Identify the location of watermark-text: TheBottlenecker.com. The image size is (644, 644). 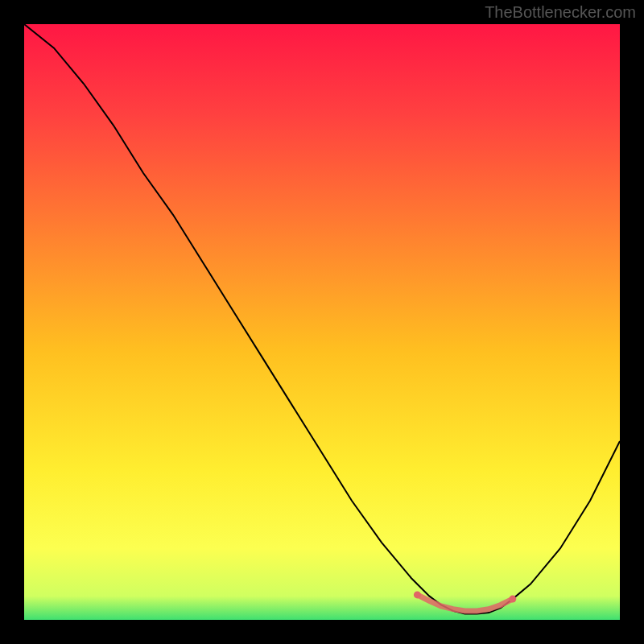
(560, 13).